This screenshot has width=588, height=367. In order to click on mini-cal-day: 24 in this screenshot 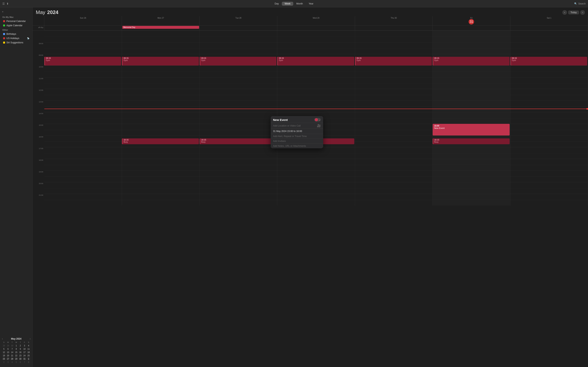, I will do `click(25, 355)`.